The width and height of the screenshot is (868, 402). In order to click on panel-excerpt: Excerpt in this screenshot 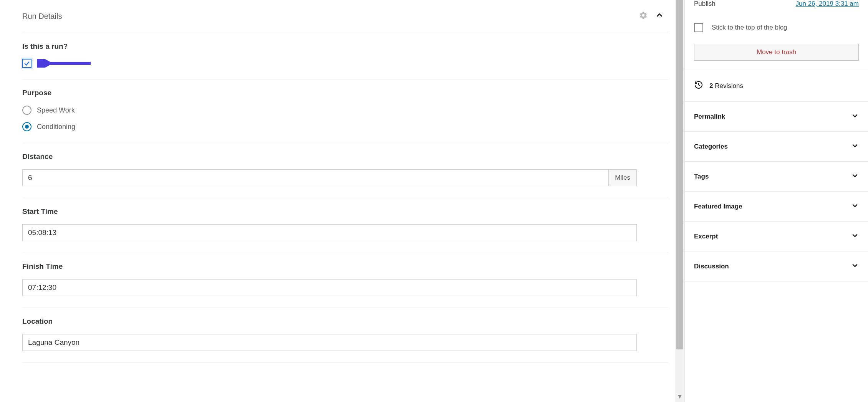, I will do `click(777, 237)`.